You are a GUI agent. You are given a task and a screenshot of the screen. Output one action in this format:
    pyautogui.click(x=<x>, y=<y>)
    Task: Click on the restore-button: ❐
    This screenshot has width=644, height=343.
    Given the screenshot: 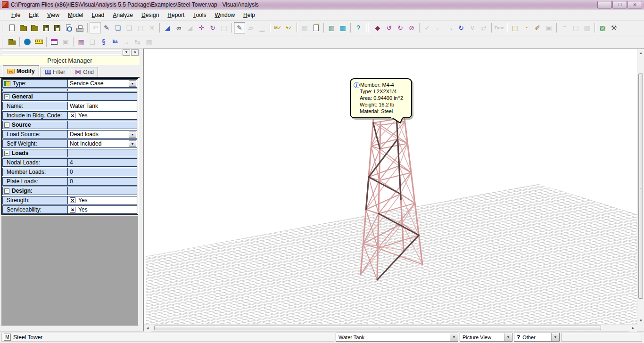 What is the action you would take?
    pyautogui.click(x=619, y=5)
    